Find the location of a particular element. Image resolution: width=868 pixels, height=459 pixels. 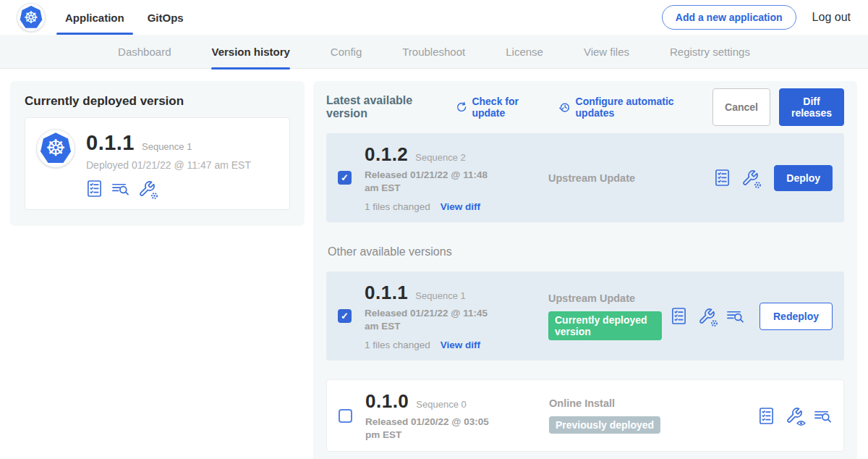

latest-available-title: Latest available version is located at coordinates (383, 107).